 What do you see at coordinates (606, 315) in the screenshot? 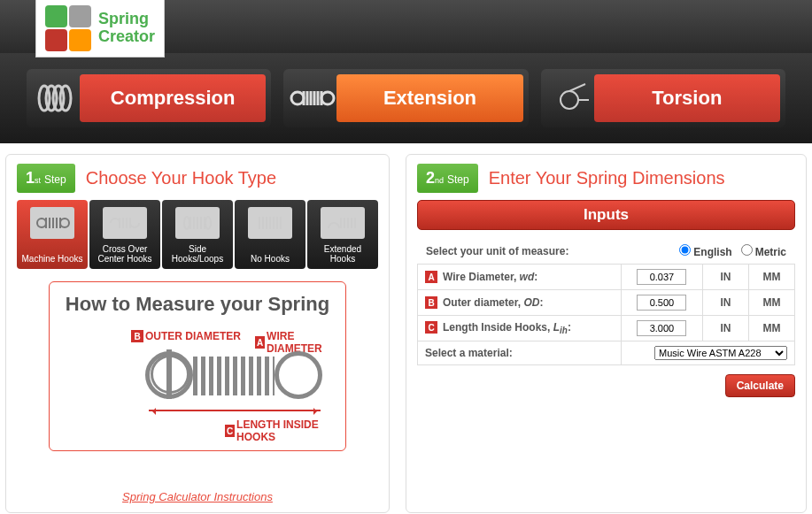
I see `dimensions-table: AWire Diameter, wd:INMMBOuter diameter, …` at bounding box center [606, 315].